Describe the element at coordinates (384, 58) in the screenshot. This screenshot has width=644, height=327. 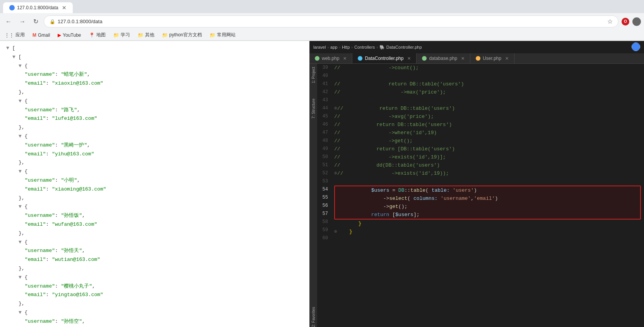
I see `ide-tab-datacontroller: DataController.php ✕` at that location.